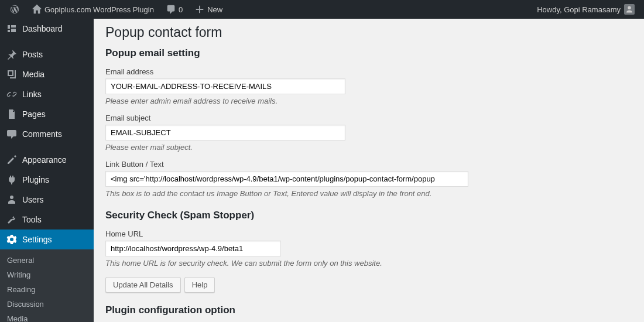 The height and width of the screenshot is (322, 644). I want to click on toolbar-left: Gopiplus.com WordPress Plugin 0 New, so click(270, 9).